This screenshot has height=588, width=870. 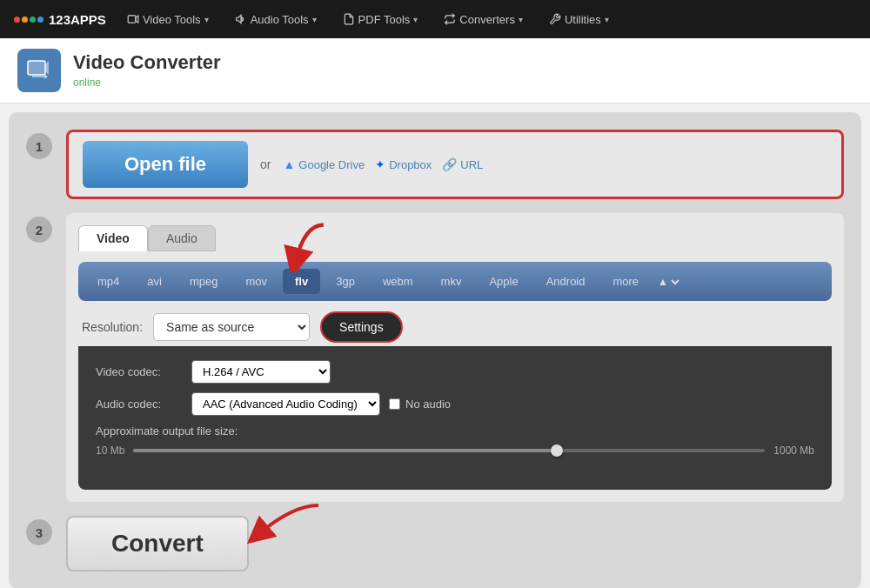 What do you see at coordinates (668, 282) in the screenshot?
I see `format-more-select: ▲` at bounding box center [668, 282].